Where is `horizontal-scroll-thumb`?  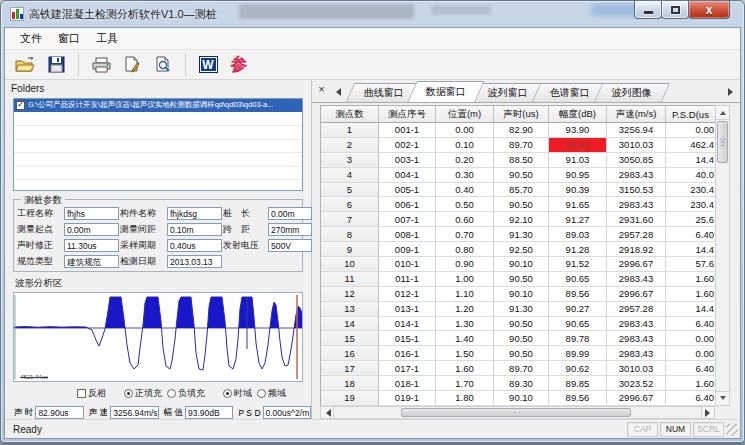
horizontal-scroll-thumb is located at coordinates (516, 412).